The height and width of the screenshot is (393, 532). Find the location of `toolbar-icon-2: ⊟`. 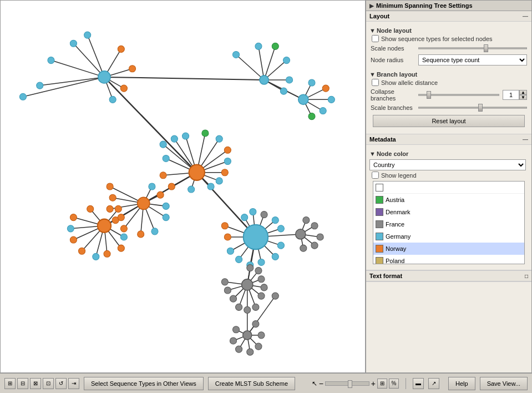

toolbar-icon-2: ⊟ is located at coordinates (23, 384).